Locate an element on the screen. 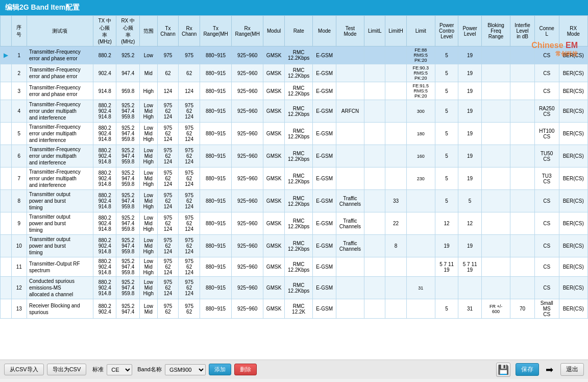 This screenshot has width=588, height=382. standard-select: CE FCC is located at coordinates (119, 370).